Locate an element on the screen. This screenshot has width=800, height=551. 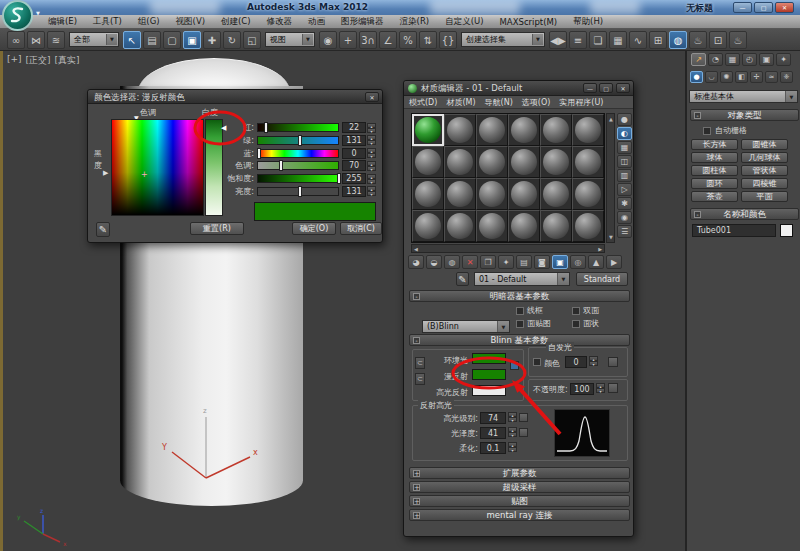
schematic-view-icon: ⊞ is located at coordinates (658, 40).